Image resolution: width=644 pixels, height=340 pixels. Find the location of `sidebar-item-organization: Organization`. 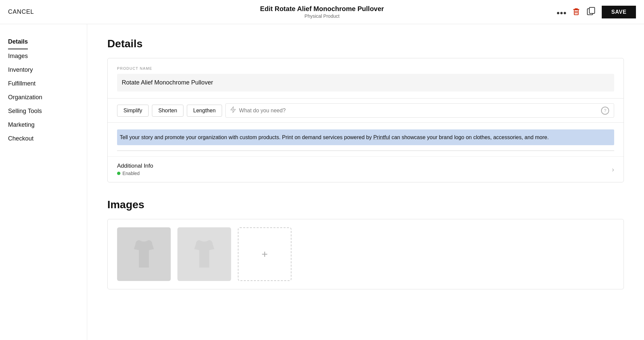

sidebar-item-organization: Organization is located at coordinates (44, 97).